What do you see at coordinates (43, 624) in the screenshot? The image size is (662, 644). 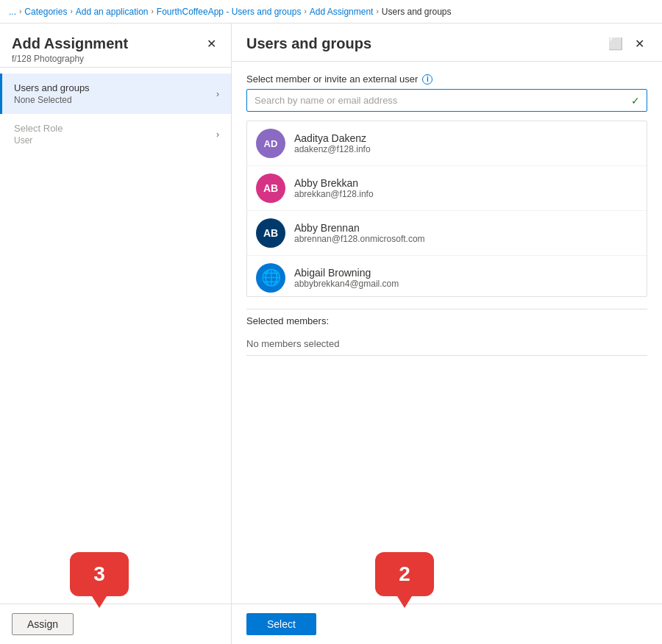 I see `assign-button: Assign` at bounding box center [43, 624].